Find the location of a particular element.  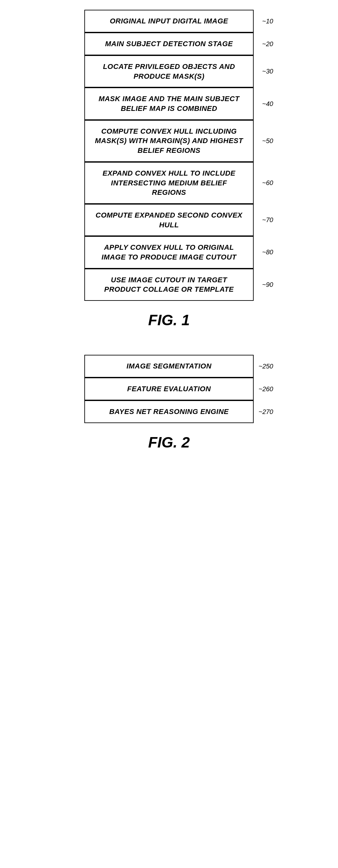

flow-box-wrapper-260: FEATURE EVALUATION260 is located at coordinates (169, 389).